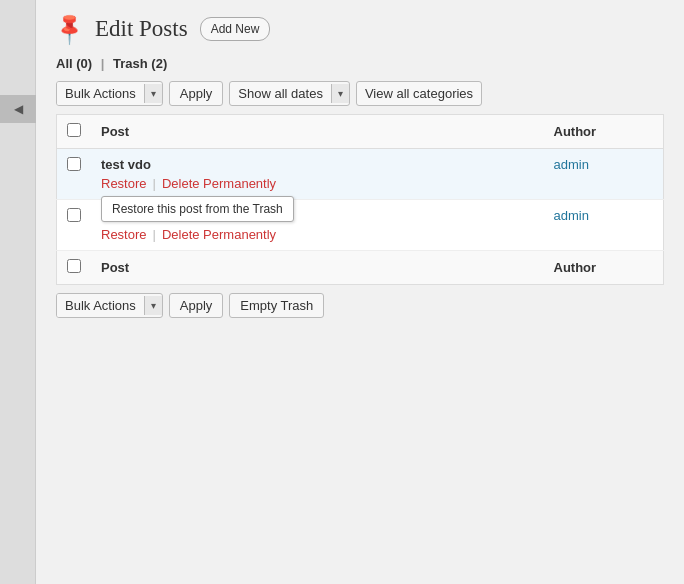  Describe the element at coordinates (219, 234) in the screenshot. I see `delete-link-1: Delete Permanently` at that location.